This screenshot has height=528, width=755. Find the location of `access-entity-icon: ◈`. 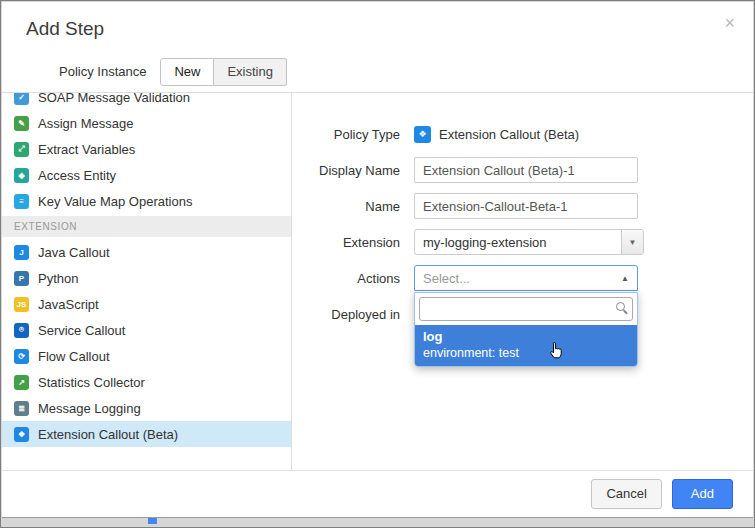

access-entity-icon: ◈ is located at coordinates (22, 176).